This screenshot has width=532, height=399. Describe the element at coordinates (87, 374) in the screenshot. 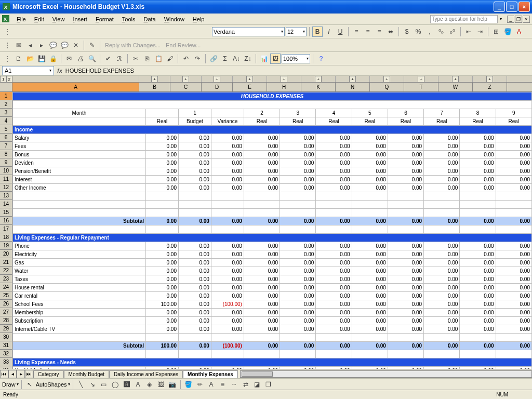

I see `sheet-tab-monthly-budget: Monthly Budget` at that location.